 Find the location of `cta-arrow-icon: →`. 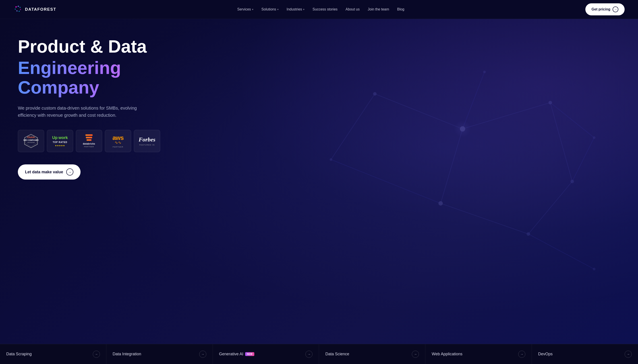

cta-arrow-icon: → is located at coordinates (70, 172).